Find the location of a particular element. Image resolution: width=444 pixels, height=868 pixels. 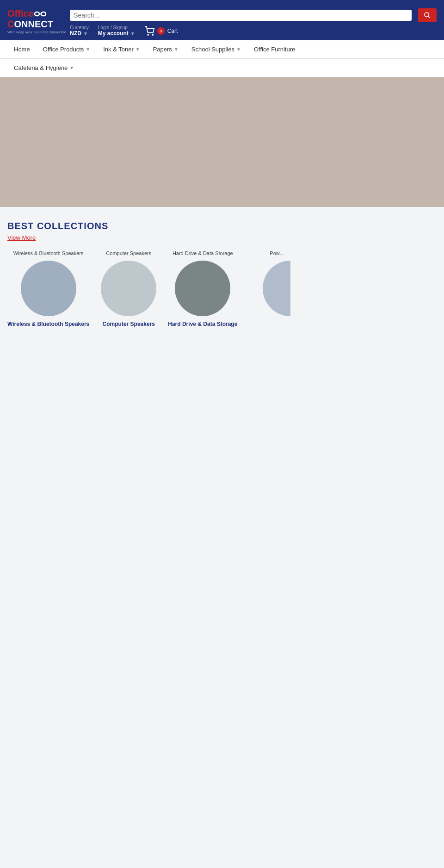

collection-power-partial: Pow... is located at coordinates (277, 289).